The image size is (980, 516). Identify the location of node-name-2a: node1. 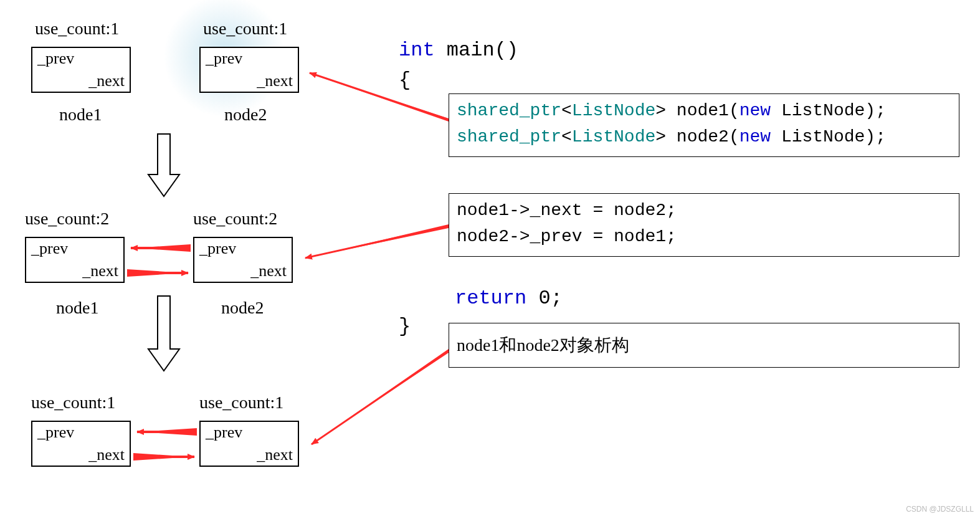
(77, 308).